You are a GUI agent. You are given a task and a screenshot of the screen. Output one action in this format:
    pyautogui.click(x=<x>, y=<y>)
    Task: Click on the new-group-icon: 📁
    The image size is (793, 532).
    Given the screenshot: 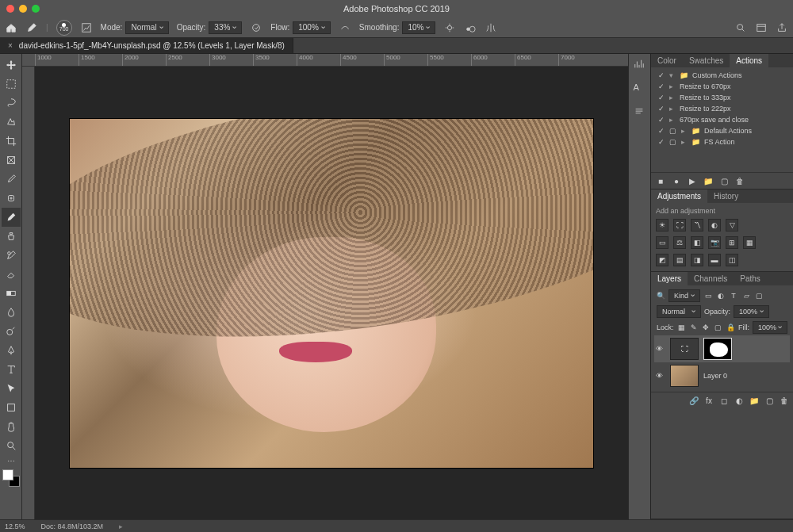 What is the action you would take?
    pyautogui.click(x=754, y=400)
    